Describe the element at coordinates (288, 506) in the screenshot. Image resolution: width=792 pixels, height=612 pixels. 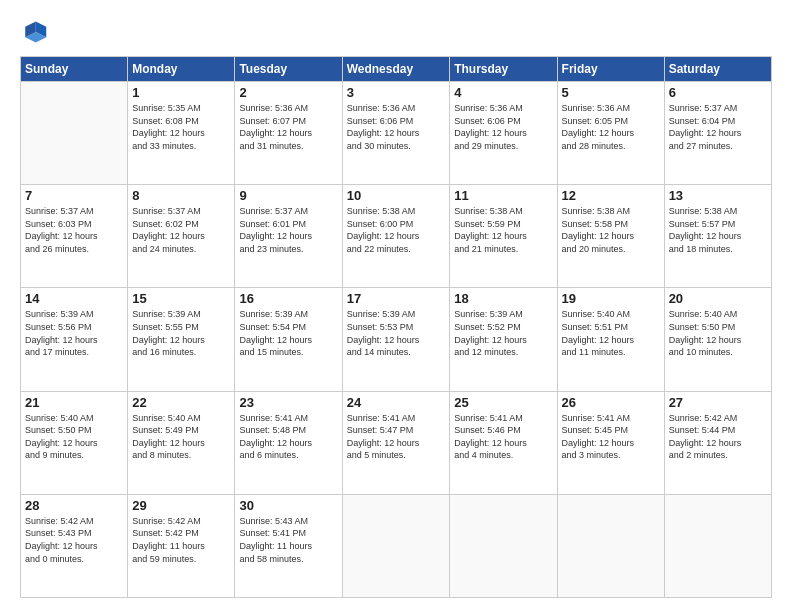
I see `day-number: 30` at that location.